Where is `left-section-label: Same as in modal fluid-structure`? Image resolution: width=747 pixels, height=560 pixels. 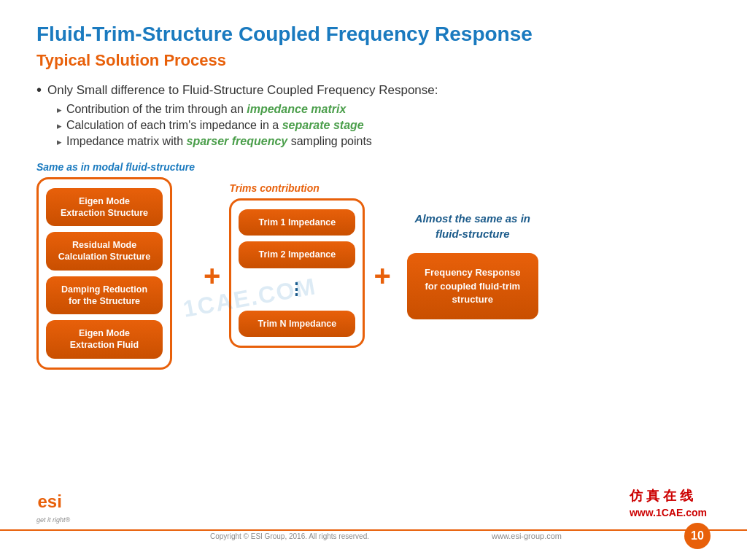 left-section-label: Same as in modal fluid-structure is located at coordinates (115, 167).